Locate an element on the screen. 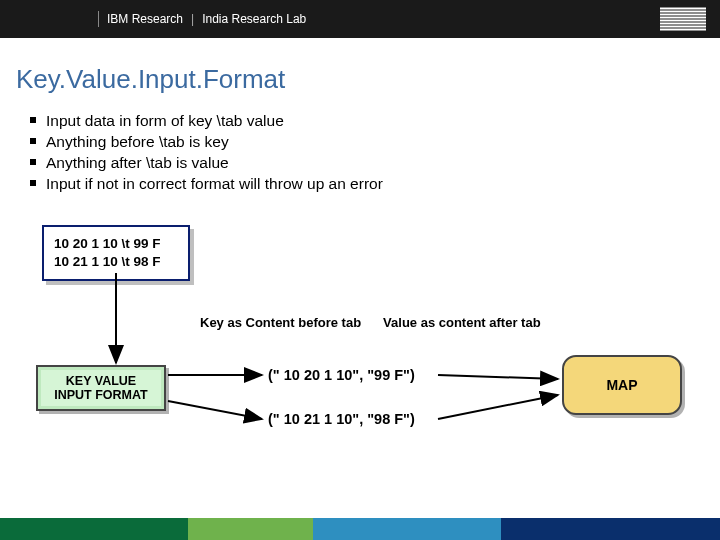 The width and height of the screenshot is (720, 540). footer-stripe is located at coordinates (360, 529).